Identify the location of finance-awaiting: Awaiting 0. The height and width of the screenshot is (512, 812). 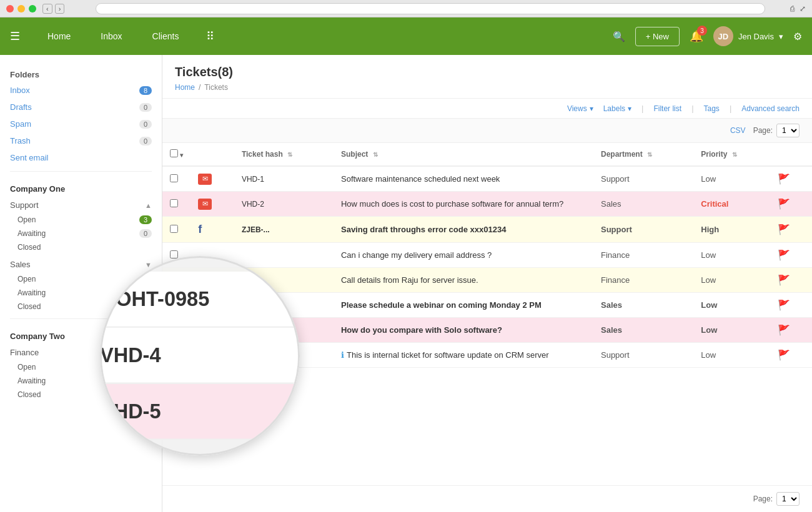
(81, 381).